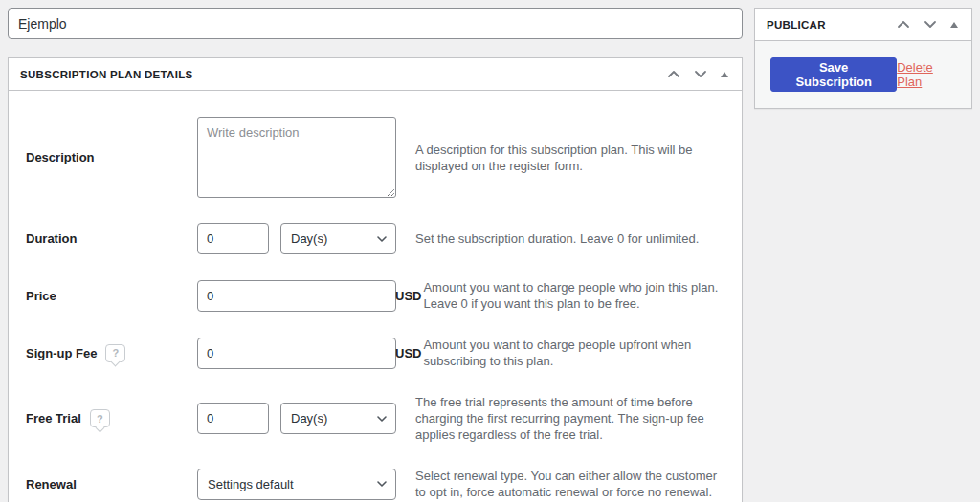 The height and width of the screenshot is (502, 980). Describe the element at coordinates (567, 158) in the screenshot. I see `description-help-text: A description for this subscription plan…` at that location.